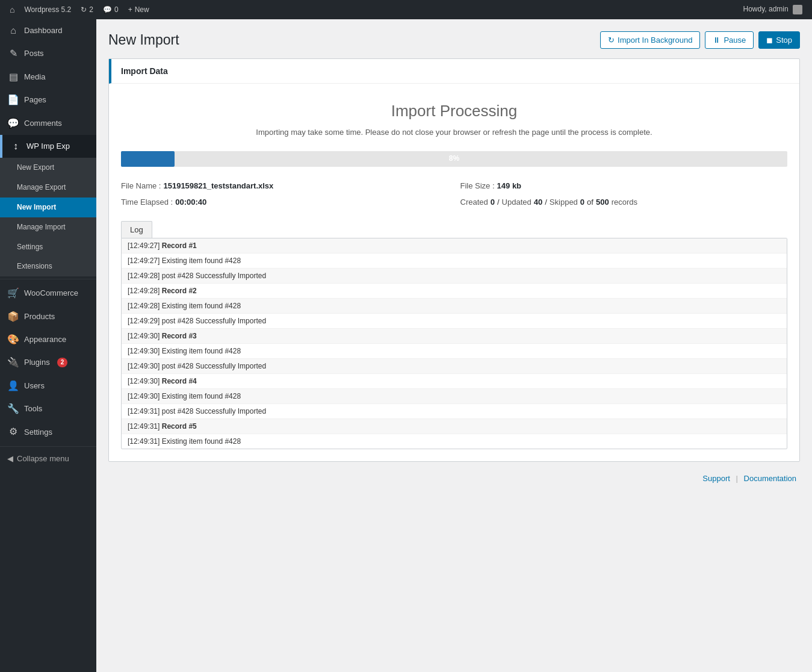  Describe the element at coordinates (454, 111) in the screenshot. I see `processing-title: Import Processing` at that location.